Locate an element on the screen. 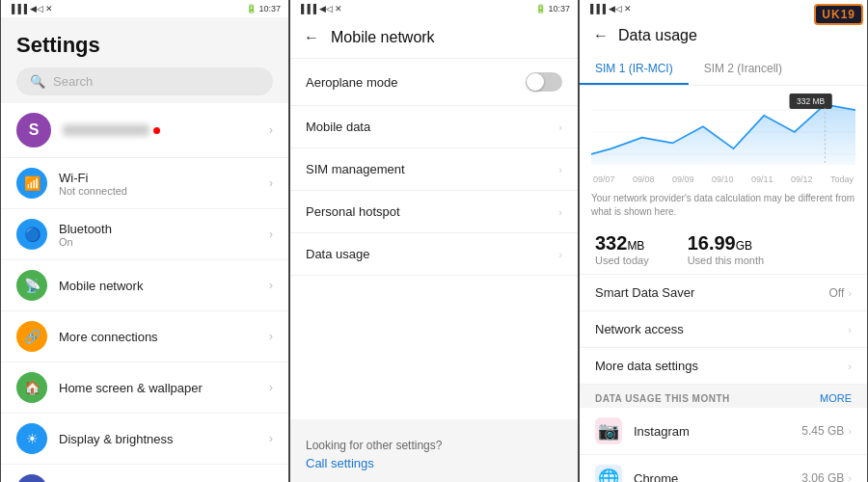 This screenshot has height=482, width=868. data-option-smart: Smart Data Saver Off › is located at coordinates (723, 293).